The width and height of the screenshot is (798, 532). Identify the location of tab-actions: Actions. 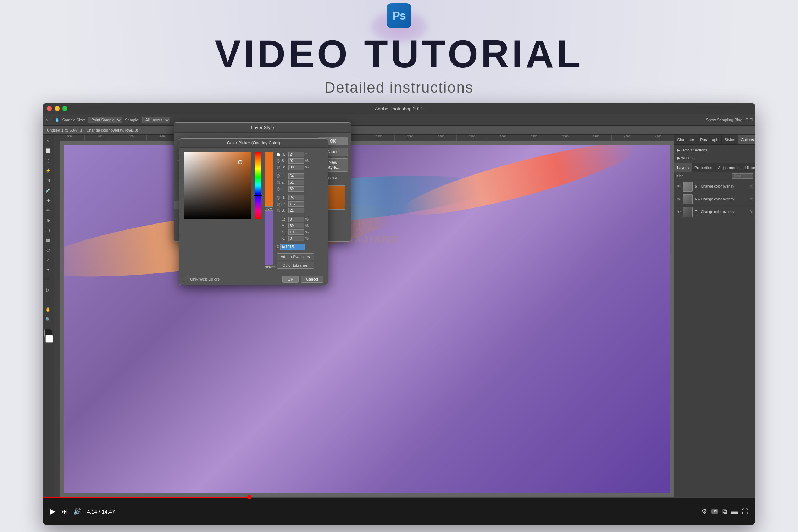
(747, 140).